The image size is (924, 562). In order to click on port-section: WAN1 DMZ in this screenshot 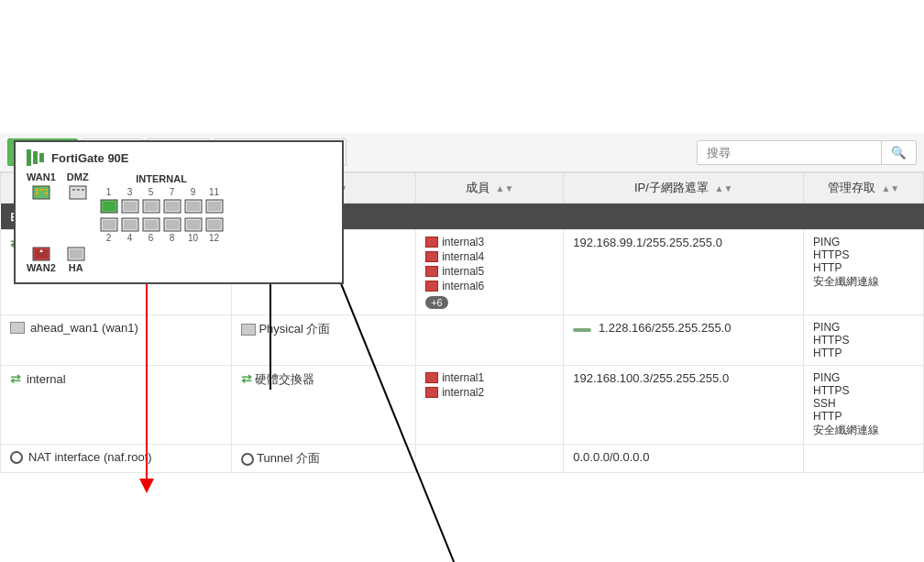, I will do `click(179, 207)`.